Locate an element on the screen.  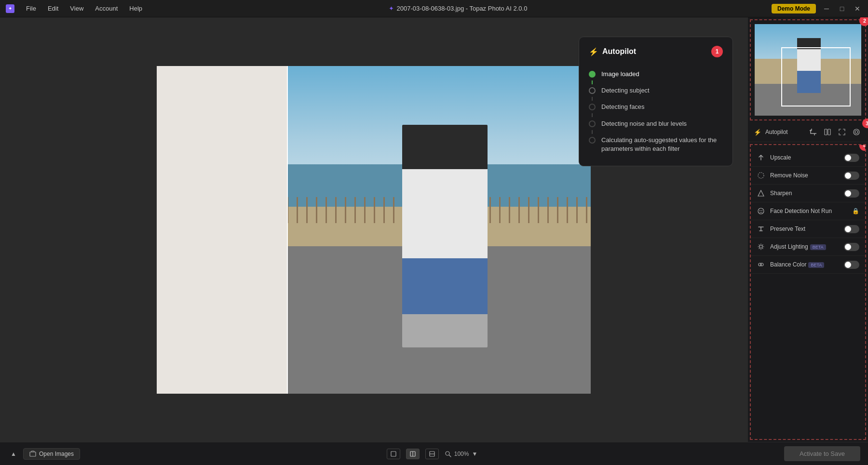
right-panel: 2 ⚡ Autopilot 3 is located at coordinates (808, 229).